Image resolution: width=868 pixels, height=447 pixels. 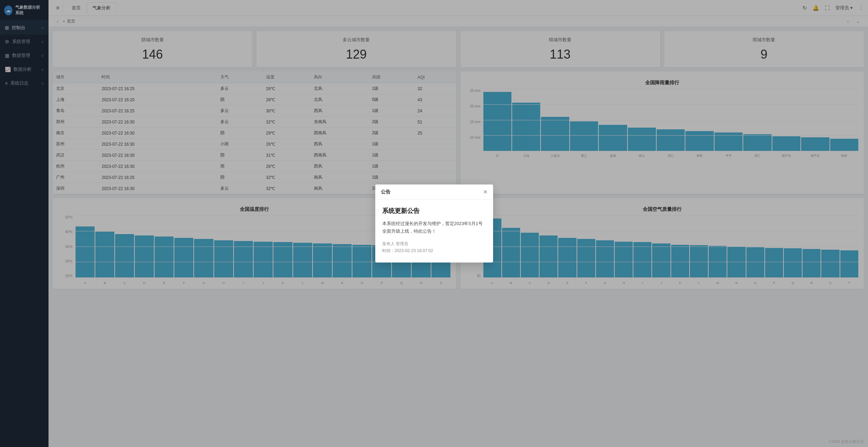 What do you see at coordinates (434, 227) in the screenshot?
I see `modal-announce-body: 本系统经过漫长的开发与维护，暂定2023年5月1号全面升级上线，特此公告！` at bounding box center [434, 227].